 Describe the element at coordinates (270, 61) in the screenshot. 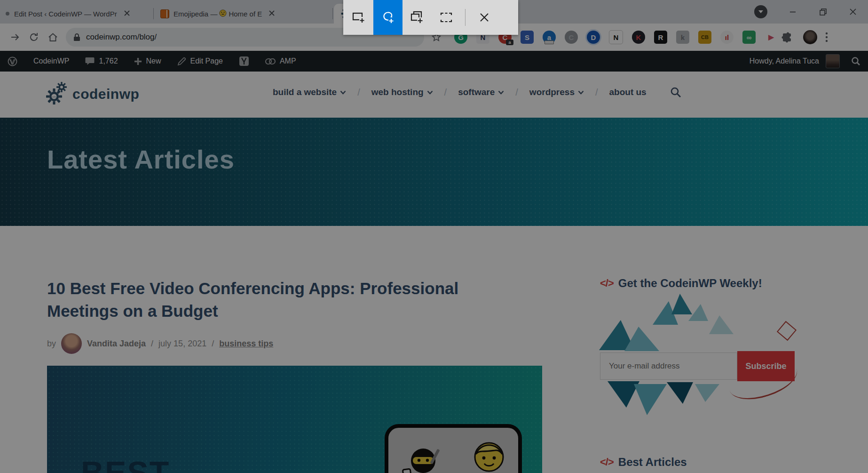

I see `link-icon` at that location.